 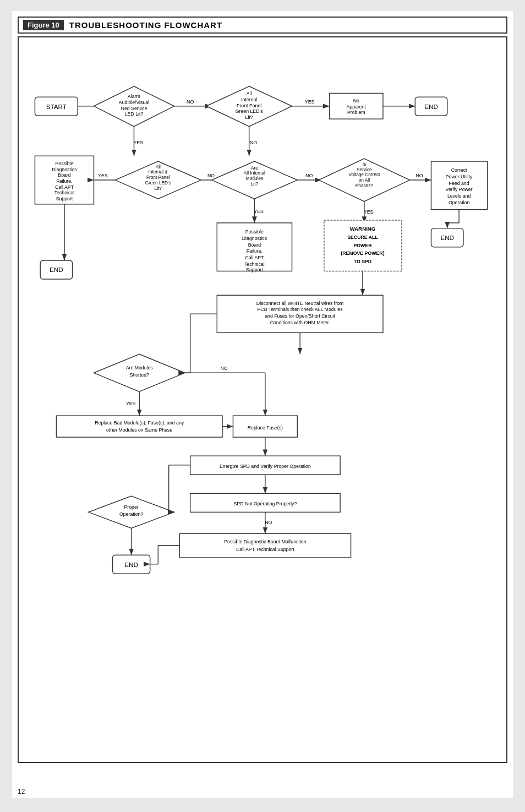 I want to click on svg-text:Disconnect all WHITE Neutral w: Disconnect all WHITE Neutral wires from, so click(x=300, y=303).